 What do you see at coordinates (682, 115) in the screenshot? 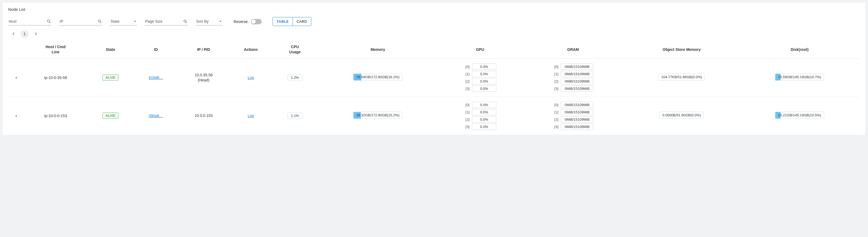
I see `obj-mem-bar: 0.0000B/51.80GB(0.0%)` at bounding box center [682, 115].